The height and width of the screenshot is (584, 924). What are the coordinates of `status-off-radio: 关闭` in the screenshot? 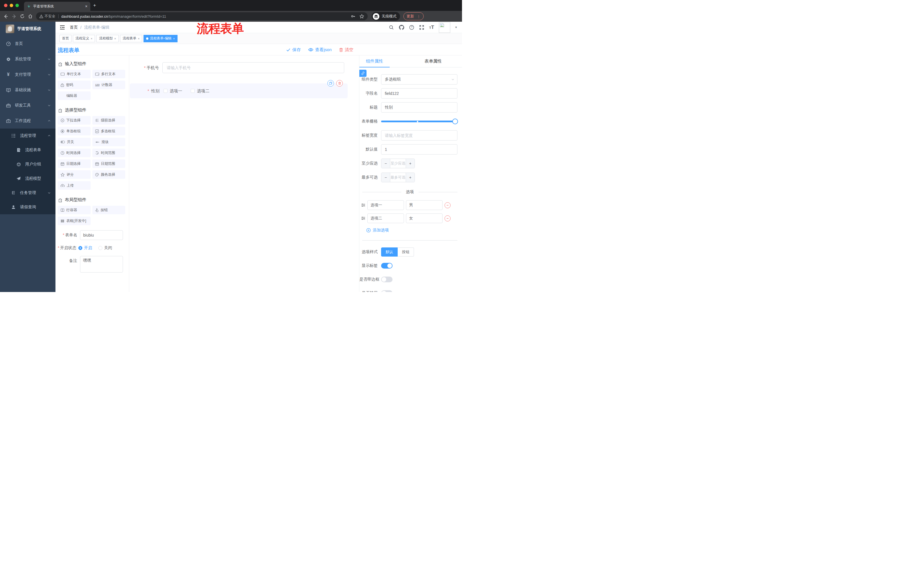 It's located at (105, 248).